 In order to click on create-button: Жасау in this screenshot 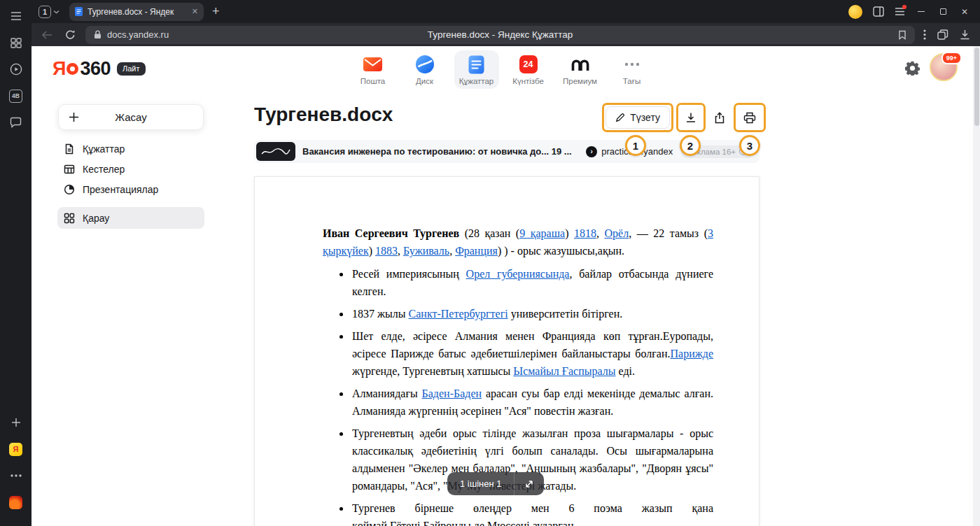, I will do `click(131, 118)`.